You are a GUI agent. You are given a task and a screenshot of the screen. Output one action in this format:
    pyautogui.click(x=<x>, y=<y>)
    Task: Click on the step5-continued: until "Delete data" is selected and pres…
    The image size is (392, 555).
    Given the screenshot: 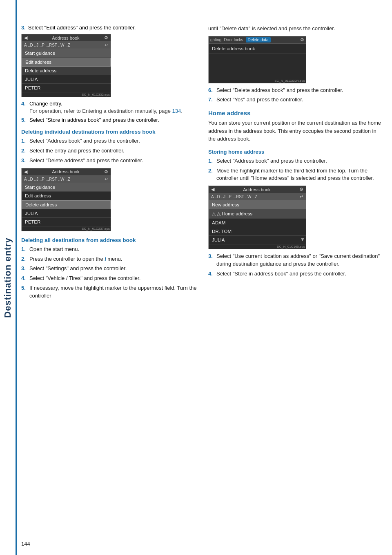 What is the action you would take?
    pyautogui.click(x=296, y=29)
    